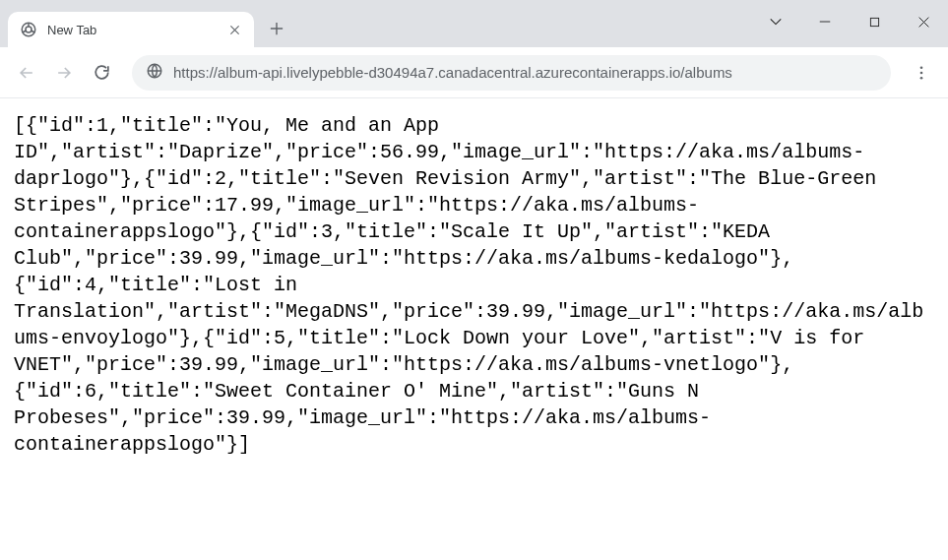 This screenshot has width=948, height=560. I want to click on titlebar: New Tab, so click(474, 24).